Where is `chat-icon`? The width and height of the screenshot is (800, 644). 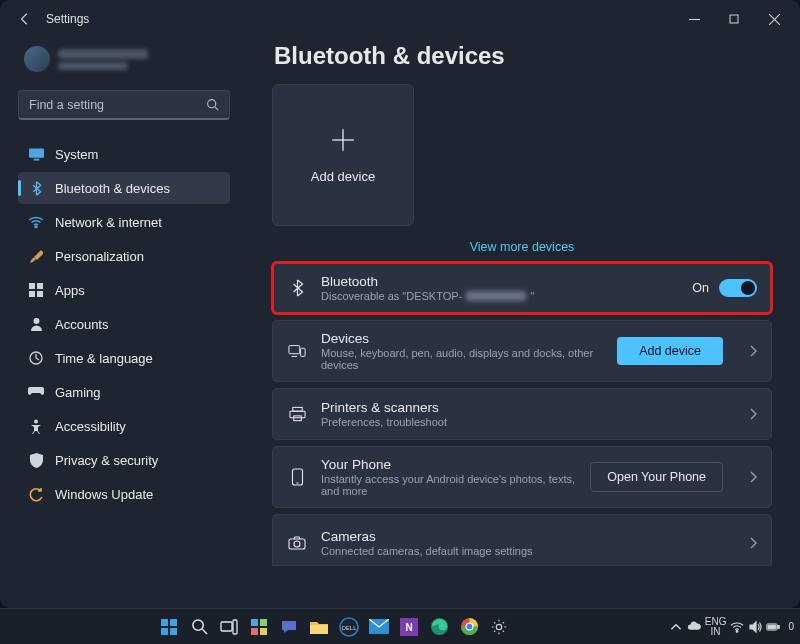 chat-icon is located at coordinates (289, 627).